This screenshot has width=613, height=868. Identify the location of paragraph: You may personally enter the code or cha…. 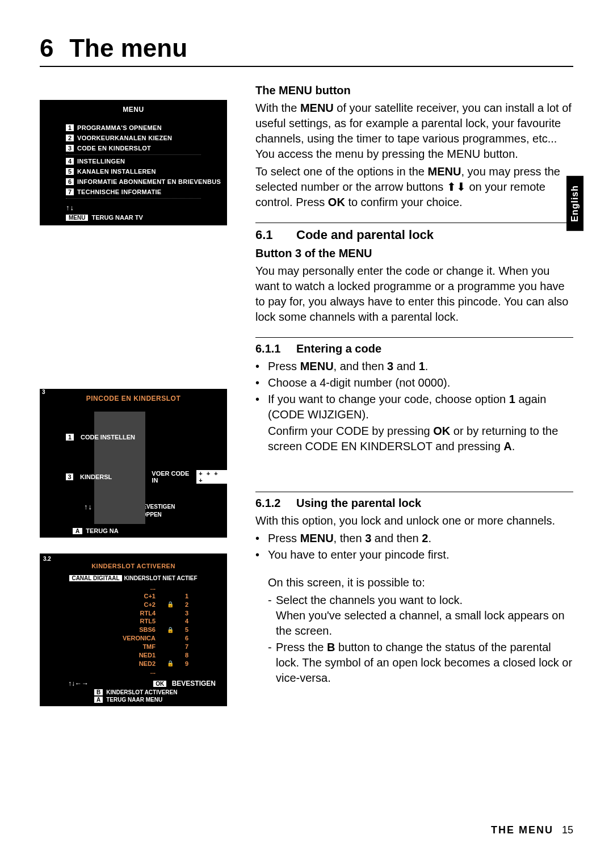
(414, 294).